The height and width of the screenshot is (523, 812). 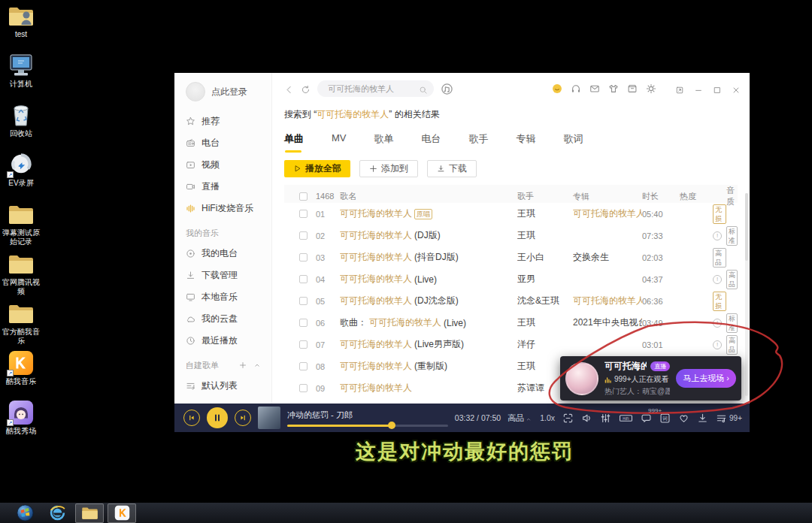 I want to click on favorite-icon, so click(x=684, y=418).